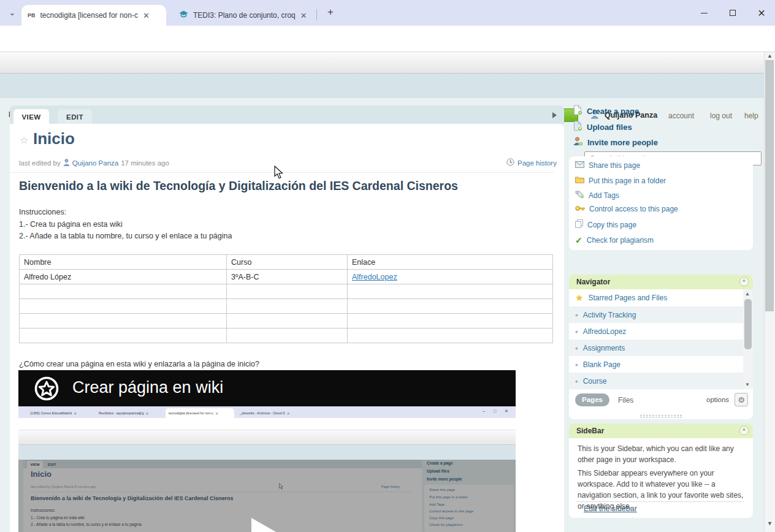  I want to click on nav-item: ◆AlfredoLopez, so click(656, 331).